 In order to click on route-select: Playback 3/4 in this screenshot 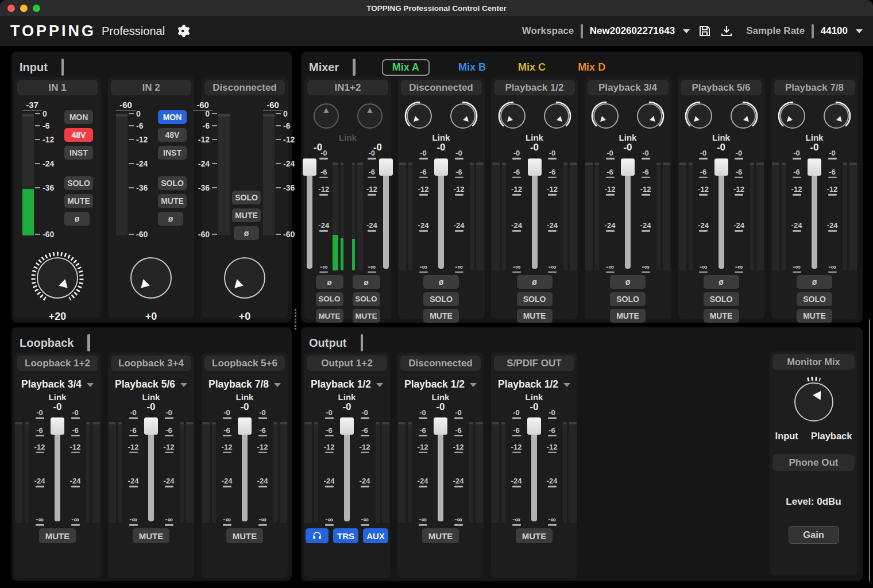, I will do `click(57, 384)`.